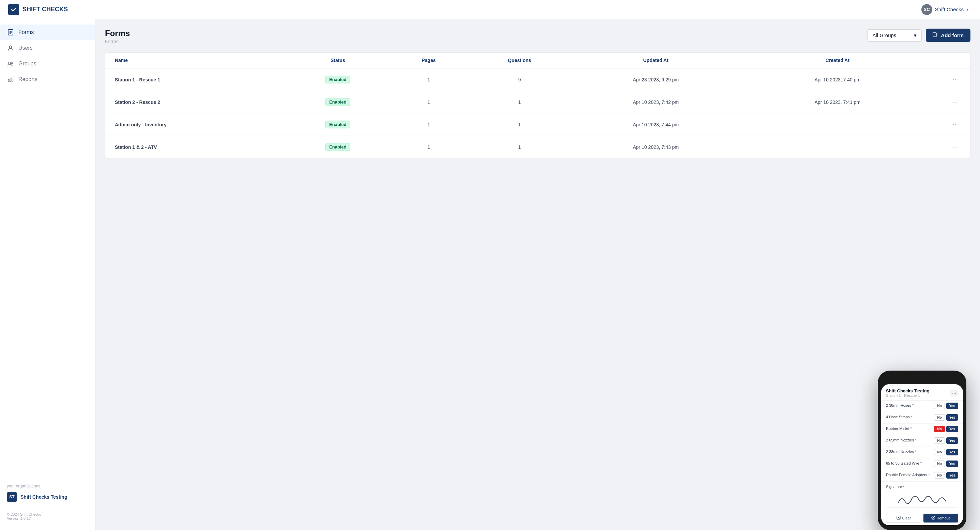 This screenshot has height=530, width=980. I want to click on cell-questions-1: 1, so click(520, 102).